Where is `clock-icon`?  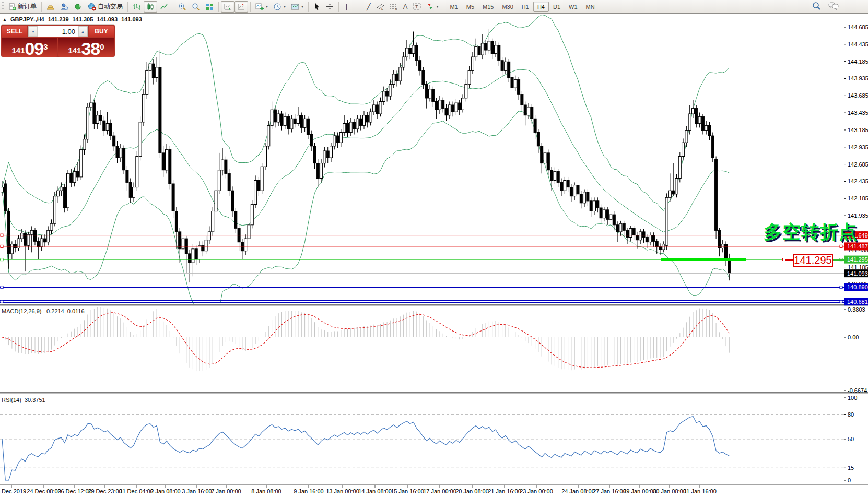 clock-icon is located at coordinates (277, 7).